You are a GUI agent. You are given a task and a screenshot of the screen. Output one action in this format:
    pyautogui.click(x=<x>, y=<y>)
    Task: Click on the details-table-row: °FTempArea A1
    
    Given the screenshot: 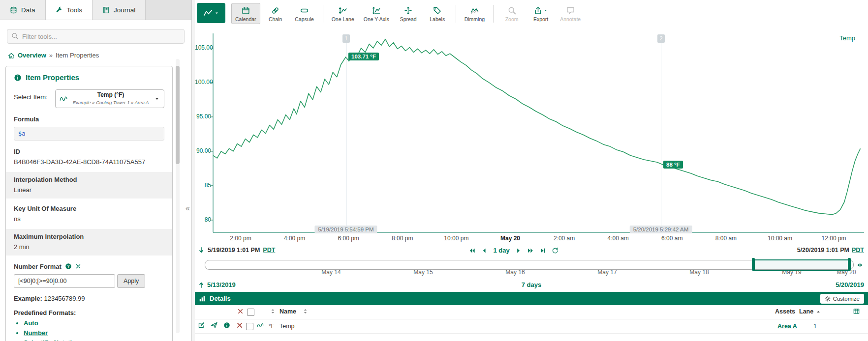 What is the action you would take?
    pyautogui.click(x=531, y=326)
    